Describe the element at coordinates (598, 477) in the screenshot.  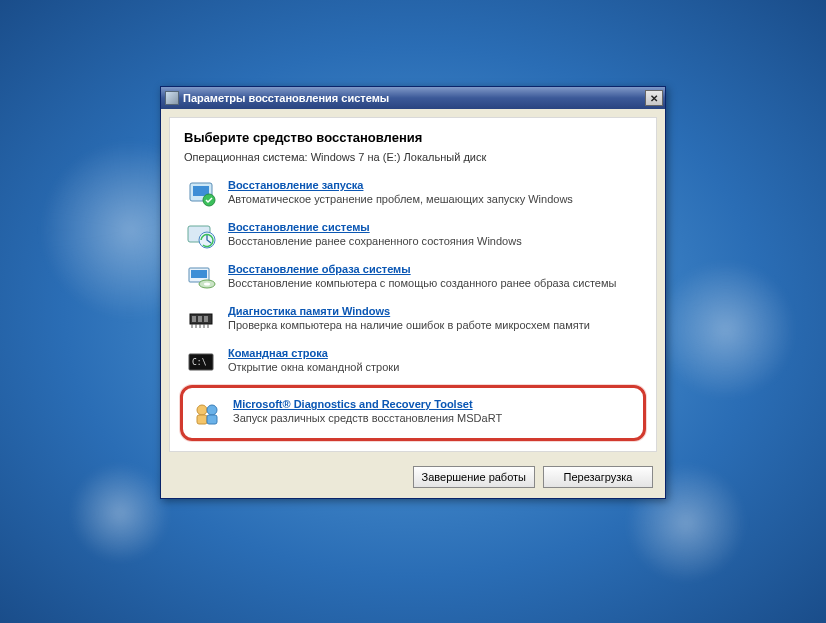
I see `restart-button: Перезагрузка` at that location.